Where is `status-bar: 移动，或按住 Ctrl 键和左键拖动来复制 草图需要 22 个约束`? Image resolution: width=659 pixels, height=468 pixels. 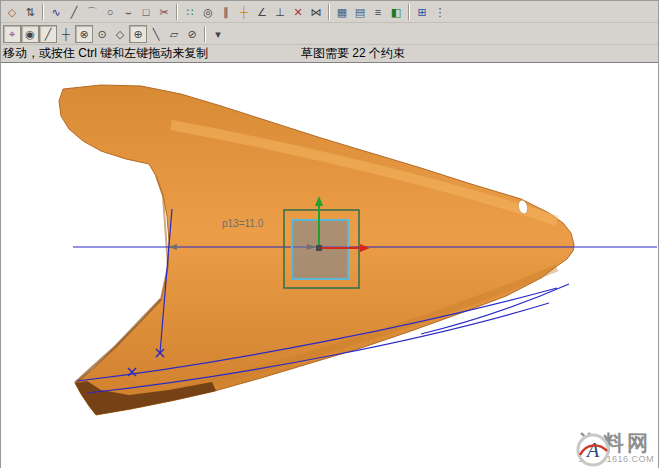 status-bar: 移动，或按住 Ctrl 键和左键拖动来复制 草图需要 22 个约束 is located at coordinates (330, 54).